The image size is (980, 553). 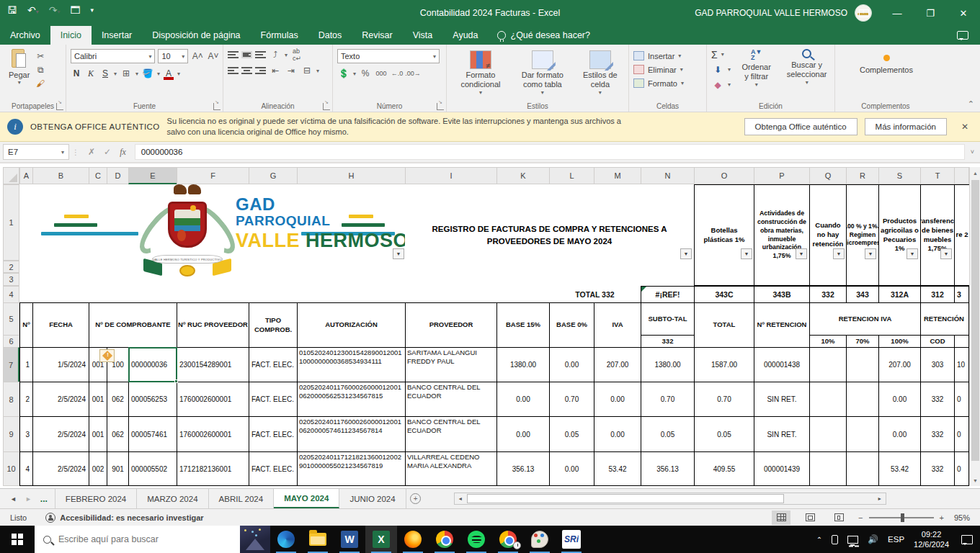 I want to click on document-title-cell: REGISTRO DE FACTURAS DE COMPRA Y RETENCI…, so click(x=550, y=235).